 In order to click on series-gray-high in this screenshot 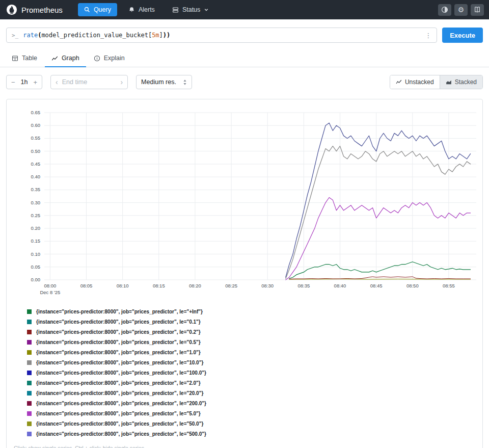, I will do `click(378, 213)`.